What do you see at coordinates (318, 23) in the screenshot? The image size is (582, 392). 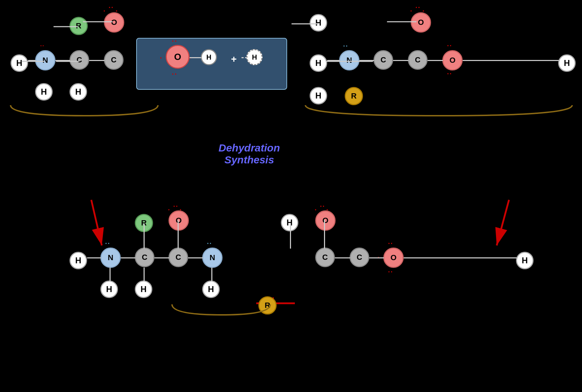 I see `atom-H-top2: H` at bounding box center [318, 23].